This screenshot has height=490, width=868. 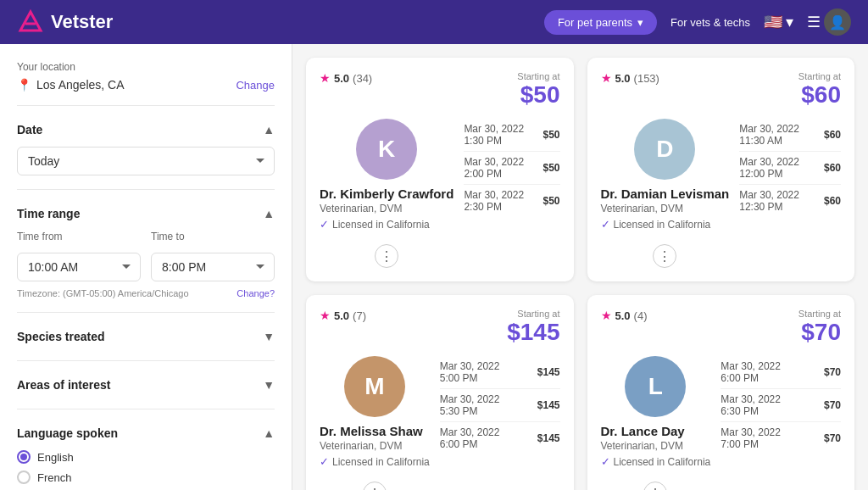 What do you see at coordinates (500, 438) in the screenshot?
I see `slot-item: Mar 30, 20226:00 PM $145` at bounding box center [500, 438].